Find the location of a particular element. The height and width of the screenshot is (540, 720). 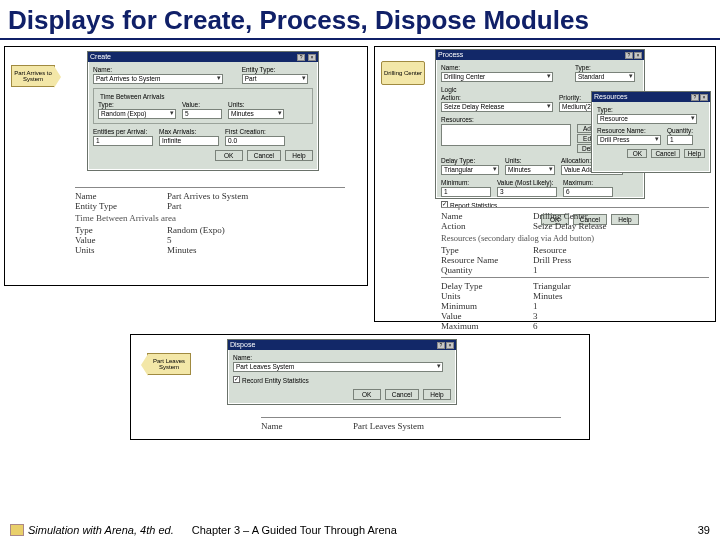

resources-listbox is located at coordinates (506, 135).